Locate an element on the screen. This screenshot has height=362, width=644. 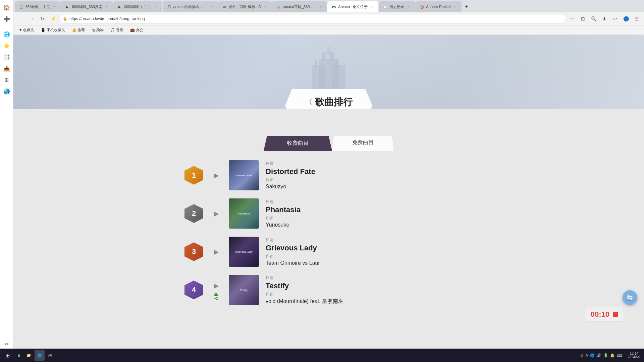
song-cover-3: Grievous Lady is located at coordinates (244, 252).